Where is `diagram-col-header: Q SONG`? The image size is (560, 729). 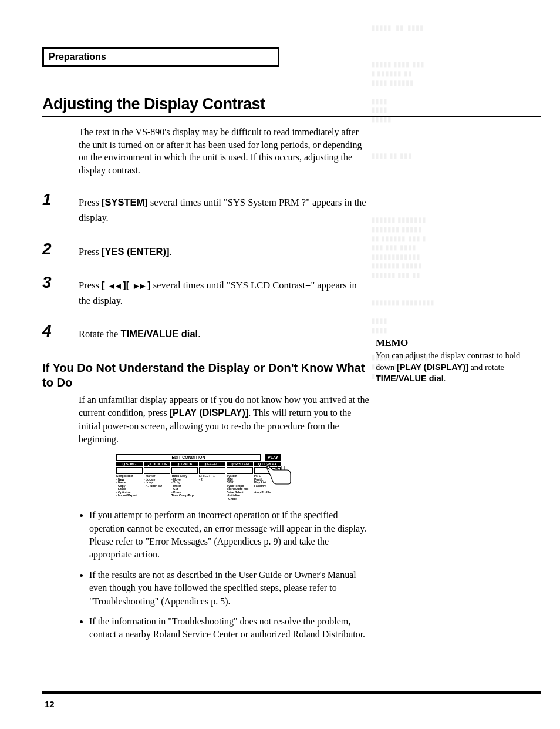 diagram-col-header: Q SONG is located at coordinates (129, 464).